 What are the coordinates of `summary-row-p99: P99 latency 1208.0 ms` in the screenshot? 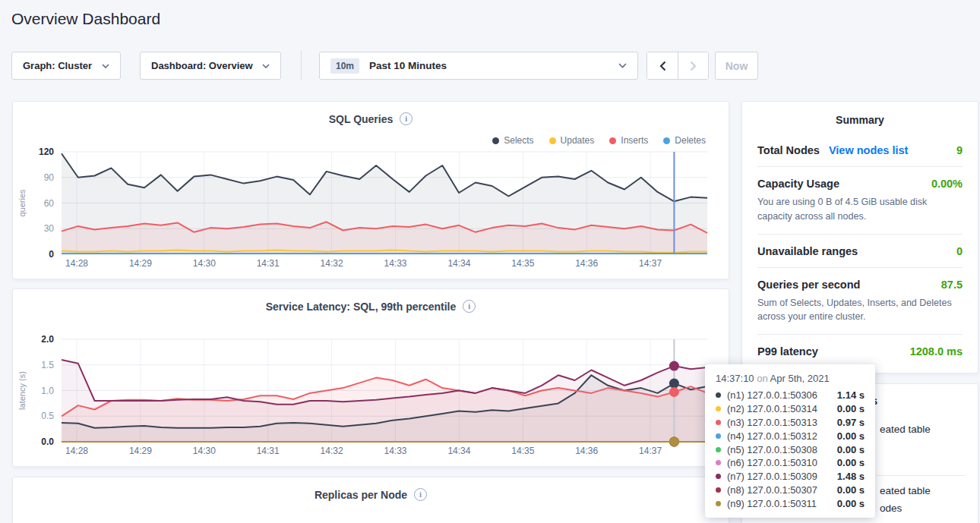 It's located at (860, 351).